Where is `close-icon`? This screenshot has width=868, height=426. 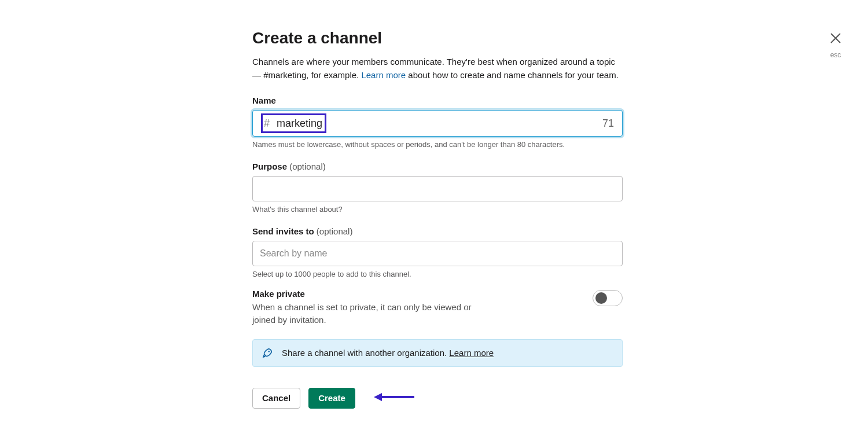
close-icon is located at coordinates (836, 38).